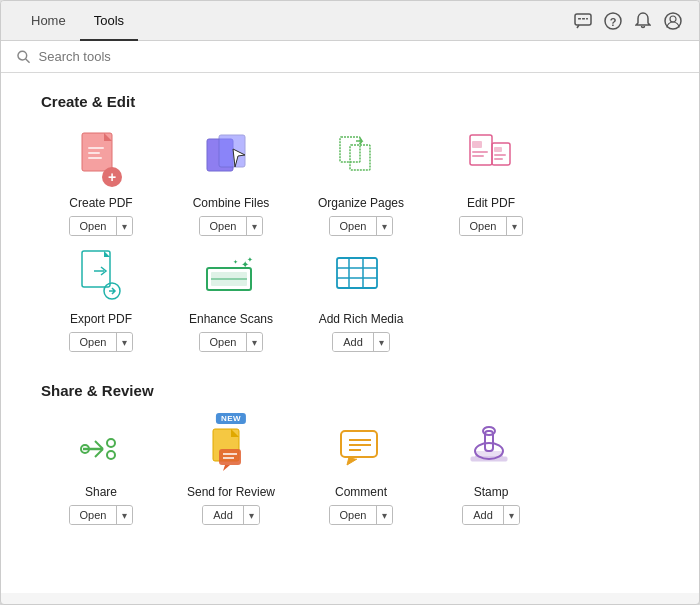  I want to click on stamp-icon, so click(491, 449).